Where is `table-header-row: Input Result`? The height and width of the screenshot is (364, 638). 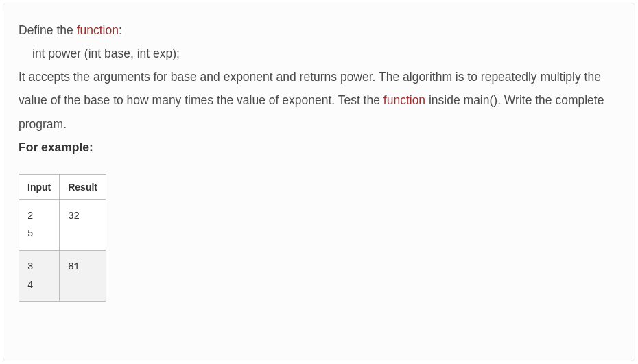
table-header-row: Input Result is located at coordinates (63, 186).